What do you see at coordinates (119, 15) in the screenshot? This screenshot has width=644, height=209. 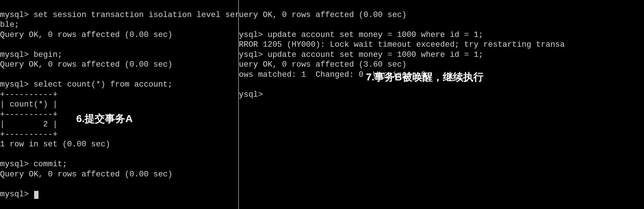 I see `terminal-line: mysql> set session transaction isolation…` at bounding box center [119, 15].